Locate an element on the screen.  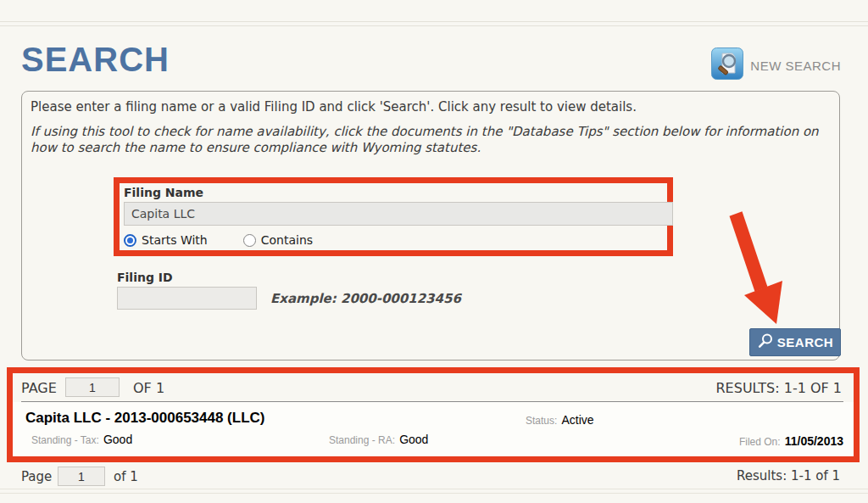
starts-with-label: Starts With is located at coordinates (175, 240).